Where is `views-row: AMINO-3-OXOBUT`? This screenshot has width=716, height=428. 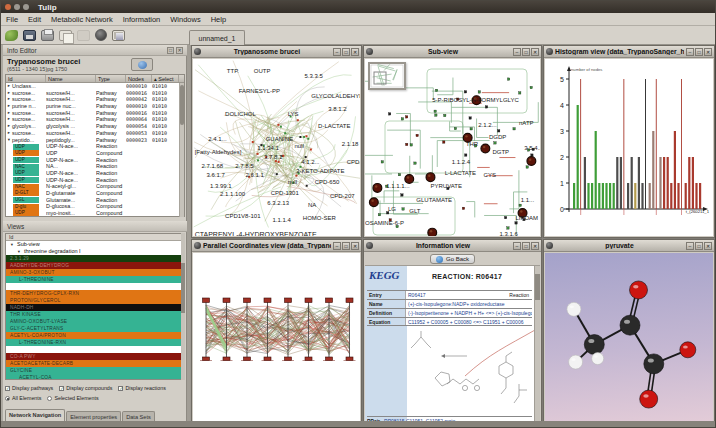 views-row: AMINO-3-OXOBUT is located at coordinates (95, 272).